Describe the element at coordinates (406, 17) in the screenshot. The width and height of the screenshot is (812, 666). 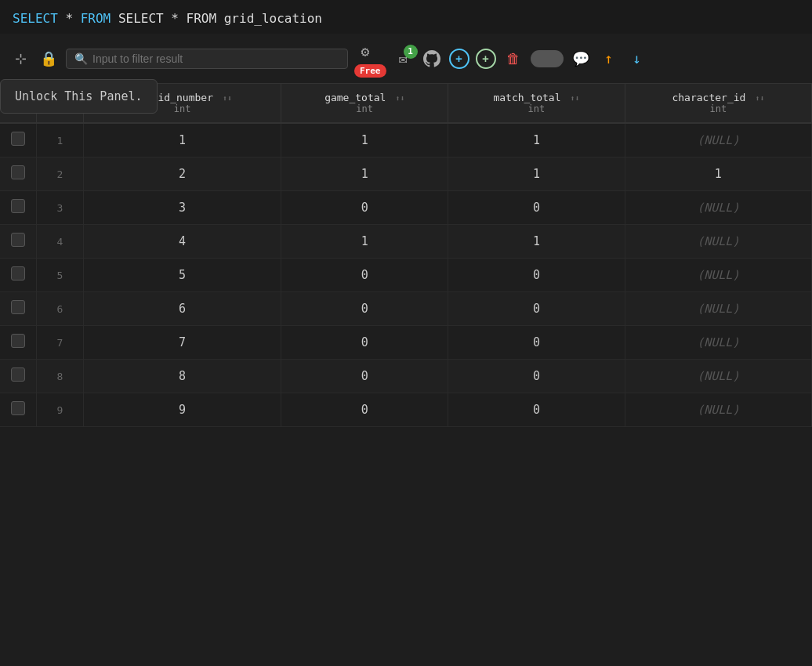
I see `sql-header: SELECT * FROM SELECT * FROM grid_locatio…` at that location.